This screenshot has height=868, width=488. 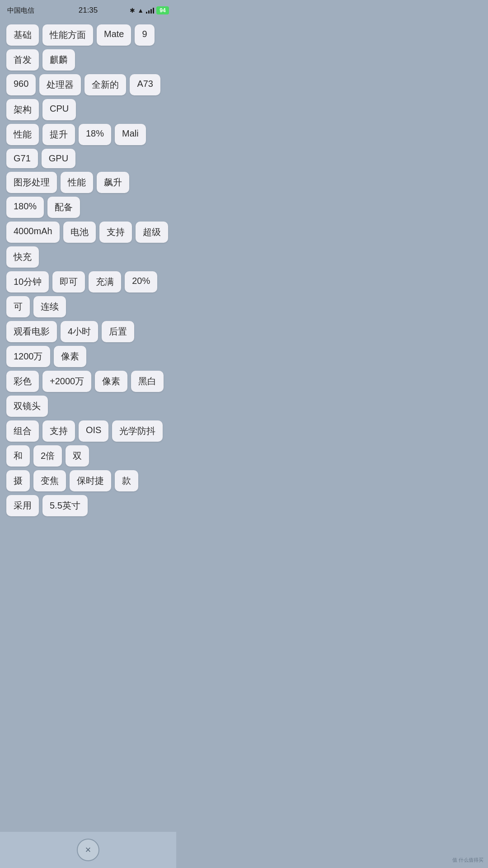 What do you see at coordinates (137, 431) in the screenshot?
I see `tag-8-3: 光学防抖` at bounding box center [137, 431].